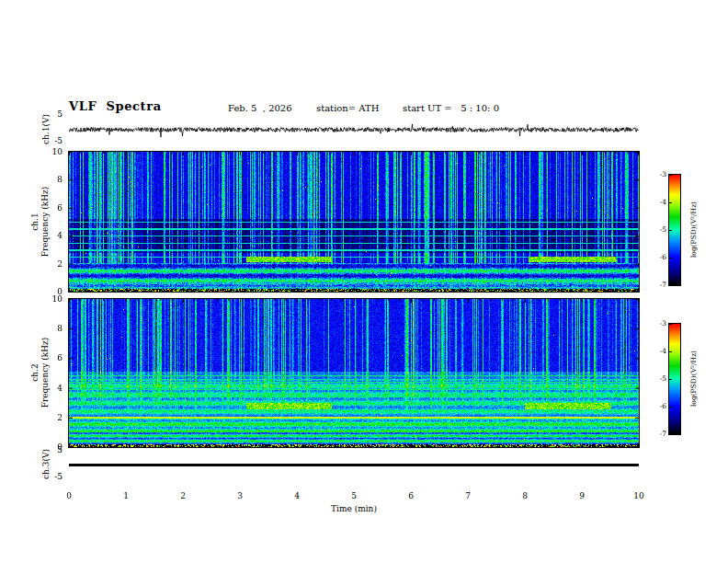  Describe the element at coordinates (126, 496) in the screenshot. I see `x-tick-label: 1` at that location.